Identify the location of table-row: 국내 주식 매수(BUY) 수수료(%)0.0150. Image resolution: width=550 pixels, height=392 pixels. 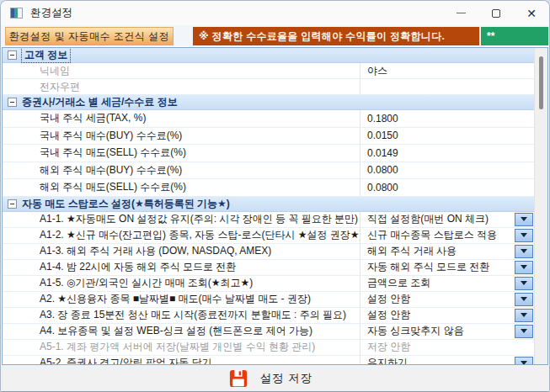
(268, 136).